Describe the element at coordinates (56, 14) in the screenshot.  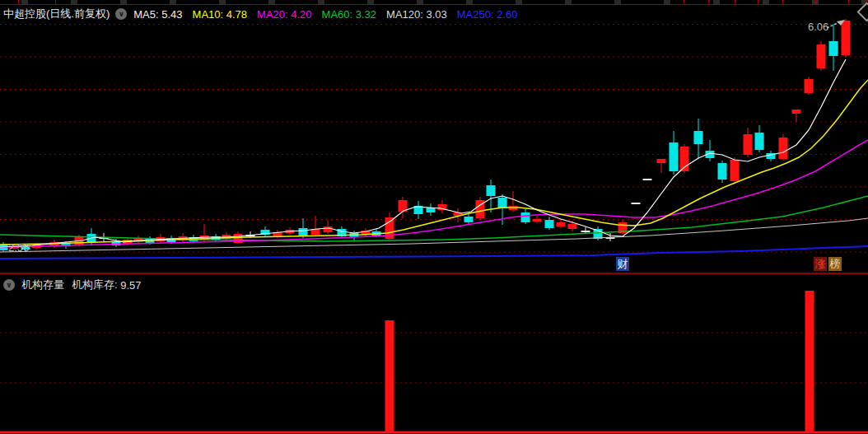
I see `stock-title: 中超控股(日线.前复权)` at that location.